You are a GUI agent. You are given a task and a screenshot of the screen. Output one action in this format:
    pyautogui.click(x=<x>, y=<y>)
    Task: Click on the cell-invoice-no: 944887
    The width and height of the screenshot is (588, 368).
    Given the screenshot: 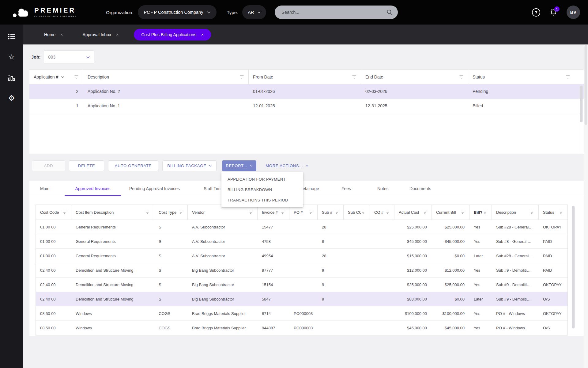 What is the action you would take?
    pyautogui.click(x=273, y=328)
    